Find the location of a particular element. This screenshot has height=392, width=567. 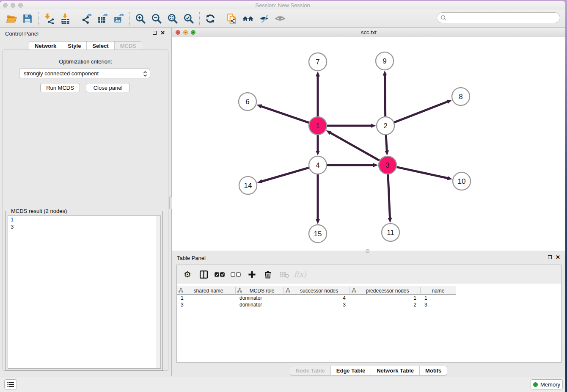

graph-node-15: 15 is located at coordinates (318, 234).